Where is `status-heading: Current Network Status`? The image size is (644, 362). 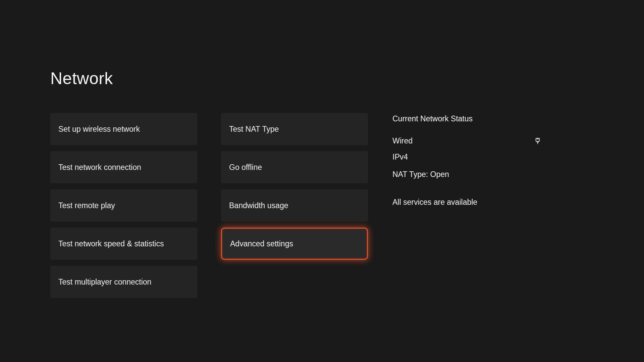 status-heading: Current Network Status is located at coordinates (467, 119).